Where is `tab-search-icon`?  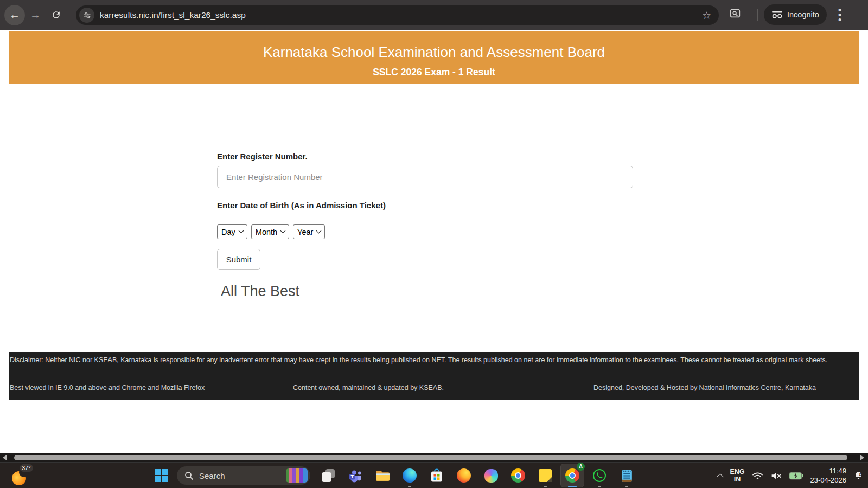
tab-search-icon is located at coordinates (735, 15).